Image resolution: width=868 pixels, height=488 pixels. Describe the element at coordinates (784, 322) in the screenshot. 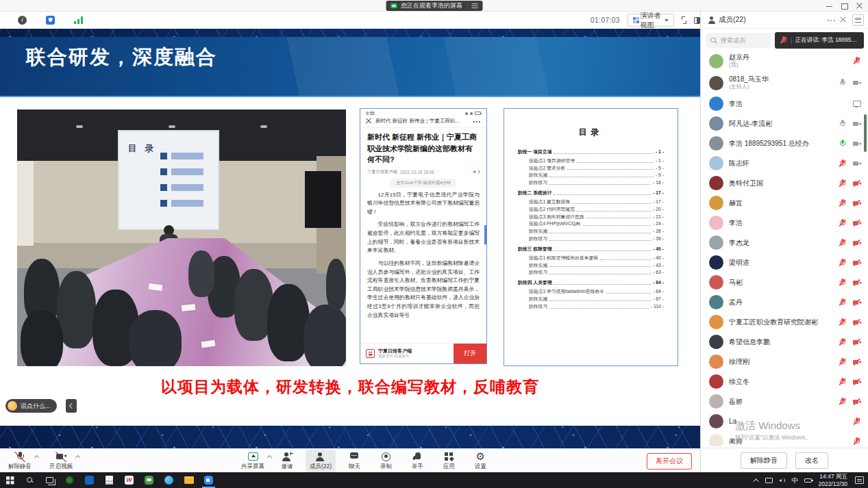

I see `member-row: 宁夏工匠职业教育研究院谢彬` at that location.